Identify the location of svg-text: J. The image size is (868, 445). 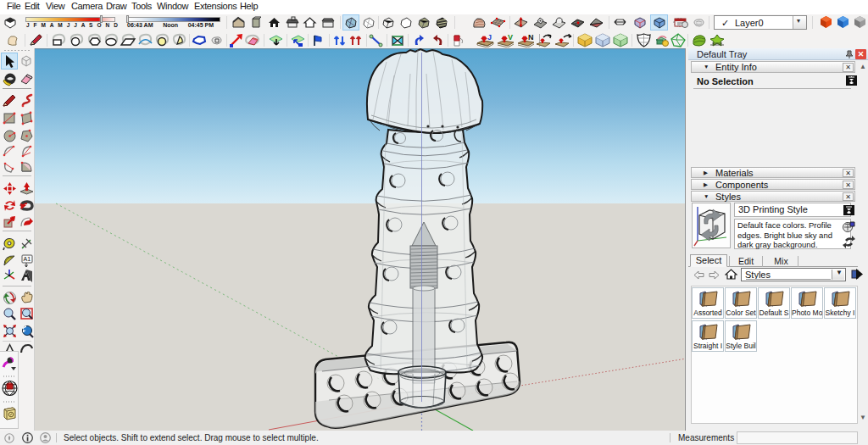
(490, 37).